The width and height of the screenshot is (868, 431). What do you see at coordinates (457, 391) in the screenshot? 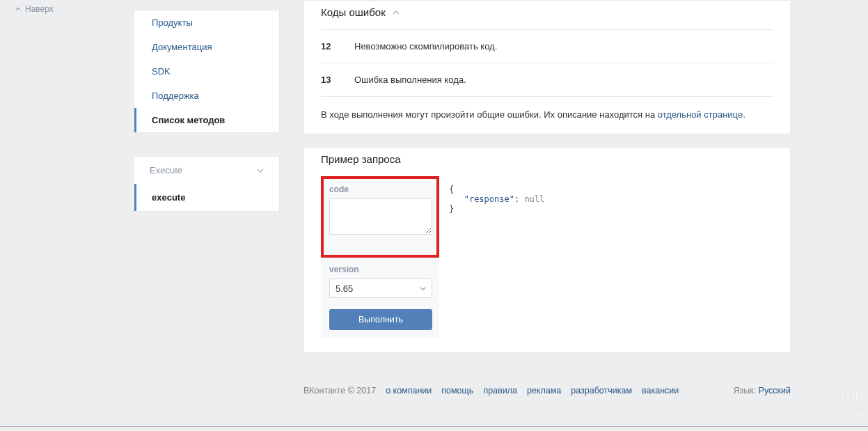
I see `footer-link-help: помощь` at bounding box center [457, 391].